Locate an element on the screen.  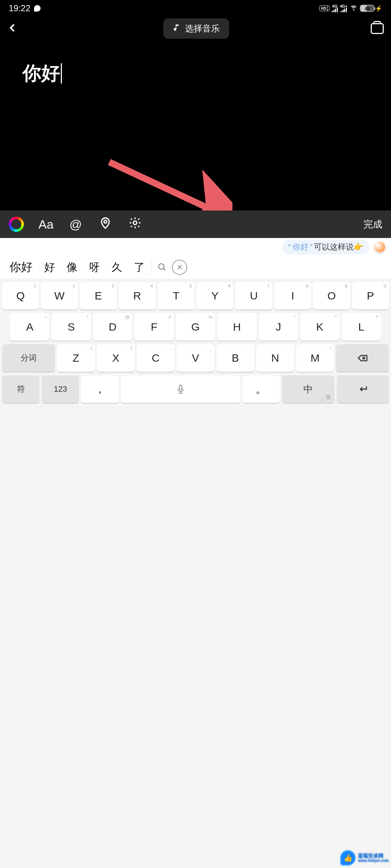
top-bar: 选择音乐 is located at coordinates (128, 29).